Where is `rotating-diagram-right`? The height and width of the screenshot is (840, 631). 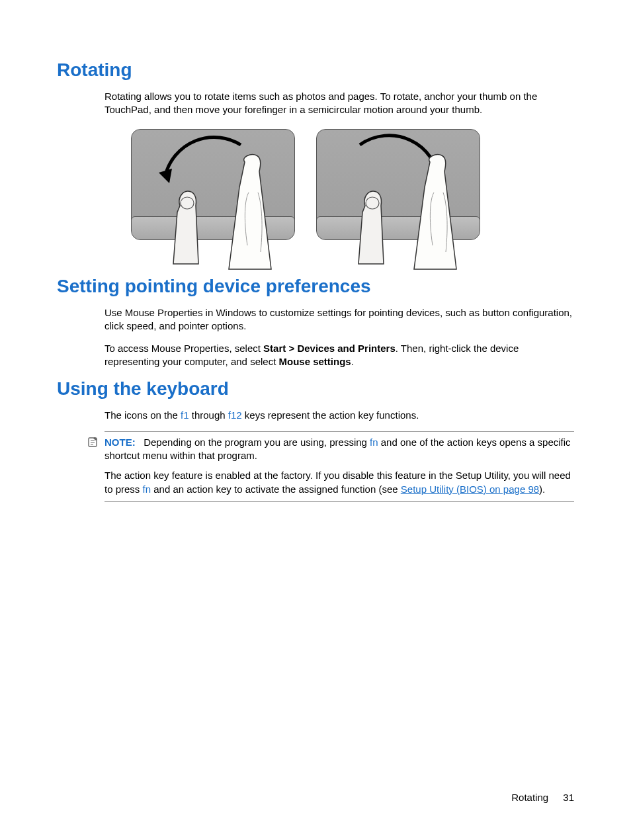
rotating-diagram-right is located at coordinates (398, 192).